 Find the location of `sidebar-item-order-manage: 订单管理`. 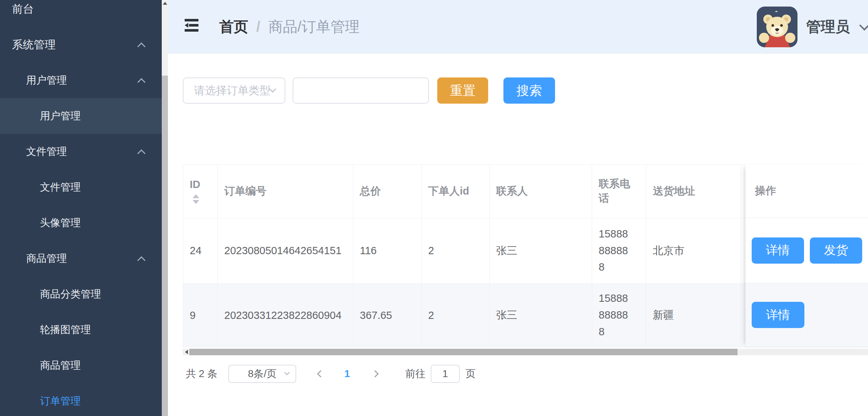

sidebar-item-order-manage: 订单管理 is located at coordinates (81, 400).